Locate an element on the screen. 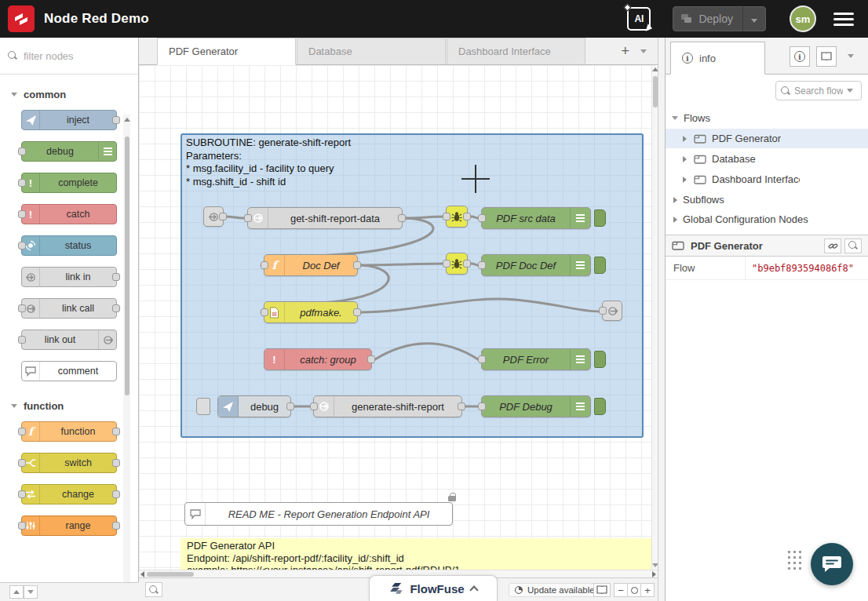 Image resolution: width=868 pixels, height=601 pixels. zoom-in-button: + is located at coordinates (647, 590).